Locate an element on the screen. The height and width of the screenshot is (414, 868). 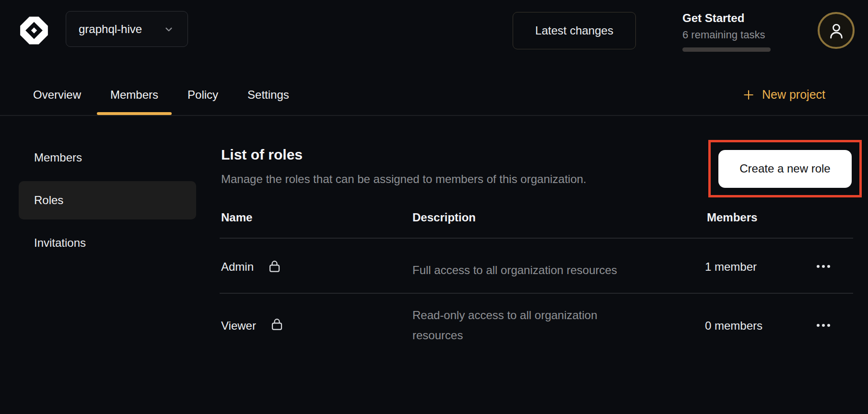
tab-settings: Settings is located at coordinates (269, 95).